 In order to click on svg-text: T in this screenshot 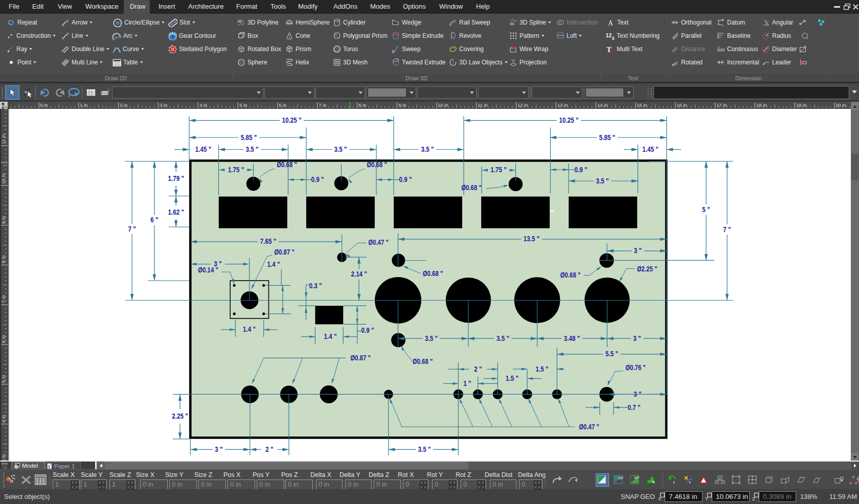, I will do `click(609, 49)`.